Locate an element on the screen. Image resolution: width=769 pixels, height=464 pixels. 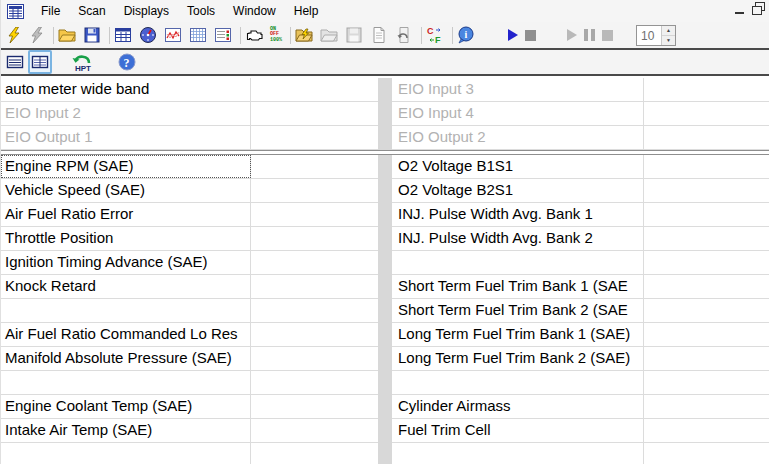
window-menu-icon is located at coordinates (16, 12).